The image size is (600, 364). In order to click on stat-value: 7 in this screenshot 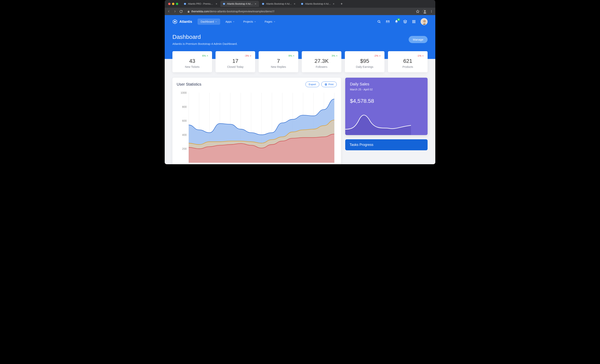, I will do `click(279, 61)`.